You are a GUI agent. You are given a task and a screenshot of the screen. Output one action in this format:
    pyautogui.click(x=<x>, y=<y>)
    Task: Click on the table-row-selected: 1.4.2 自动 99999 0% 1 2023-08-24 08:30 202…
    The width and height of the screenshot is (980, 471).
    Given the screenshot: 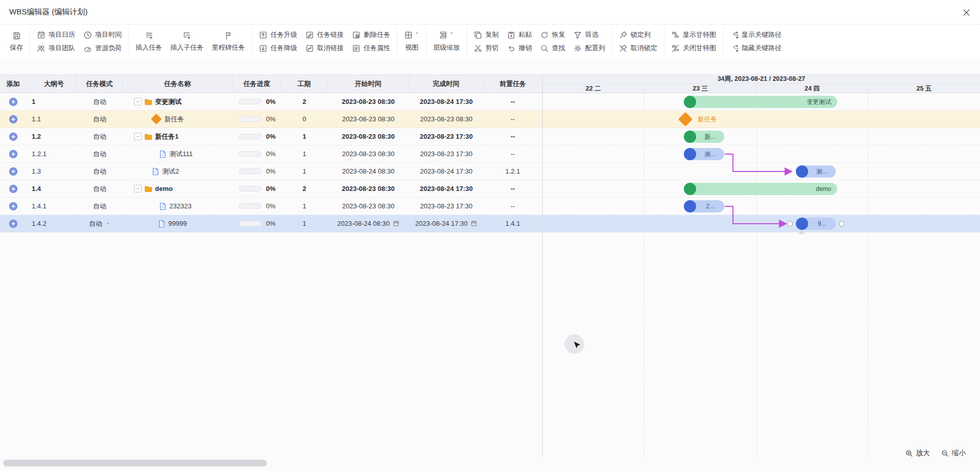 What is the action you would take?
    pyautogui.click(x=490, y=224)
    